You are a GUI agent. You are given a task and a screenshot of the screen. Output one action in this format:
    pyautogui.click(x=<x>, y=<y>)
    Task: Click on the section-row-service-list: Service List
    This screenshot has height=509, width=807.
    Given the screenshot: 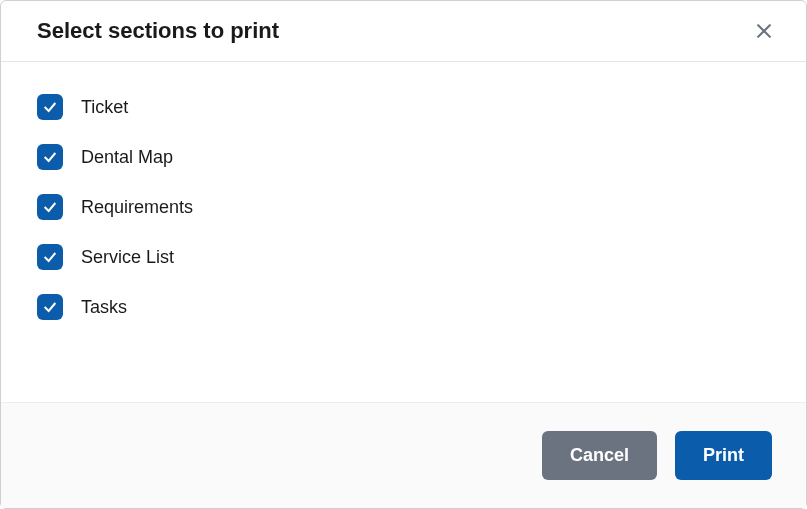 What is the action you would take?
    pyautogui.click(x=404, y=257)
    